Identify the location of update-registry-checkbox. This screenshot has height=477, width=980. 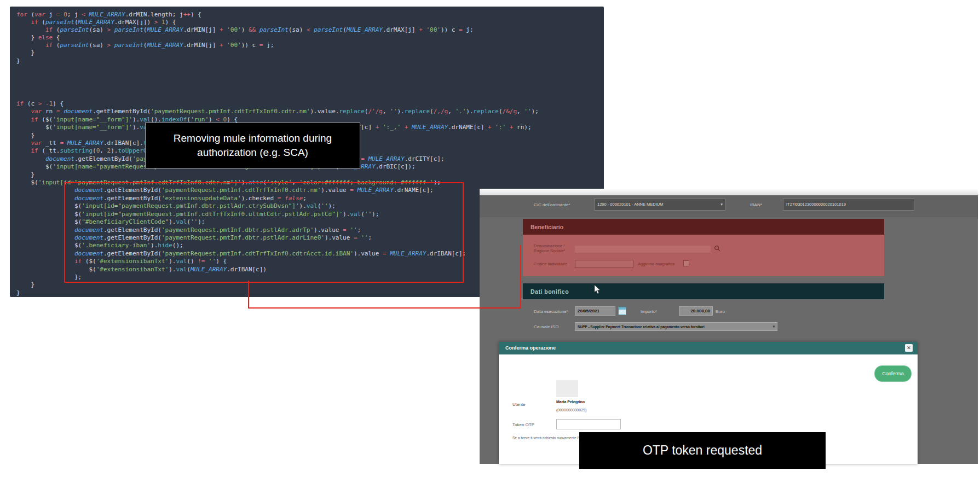
(687, 264).